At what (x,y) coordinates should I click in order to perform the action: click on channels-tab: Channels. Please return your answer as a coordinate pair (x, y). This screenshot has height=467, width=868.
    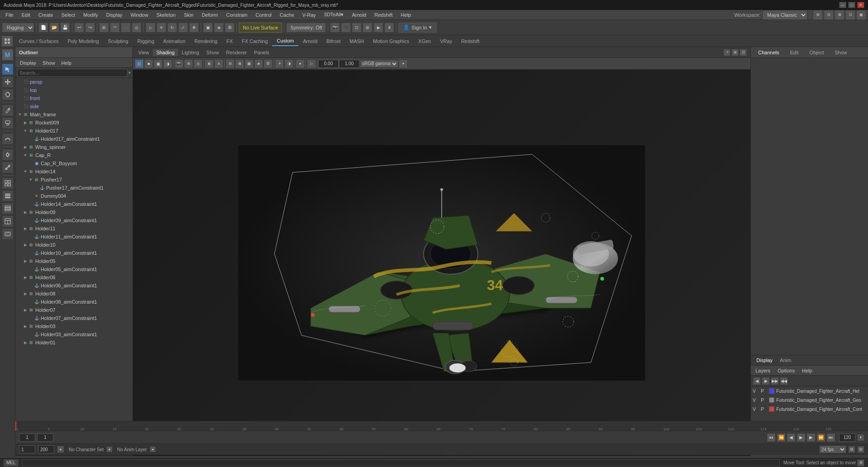
    Looking at the image, I should click on (769, 52).